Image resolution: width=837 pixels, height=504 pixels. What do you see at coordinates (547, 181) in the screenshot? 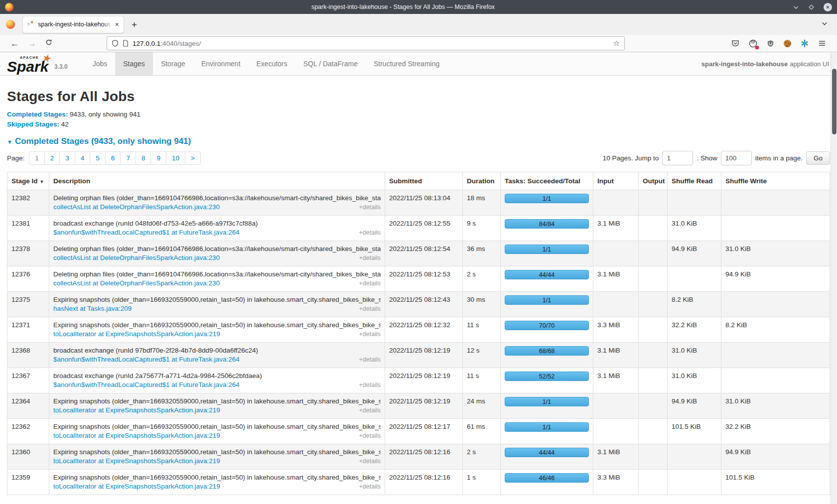
I see `column-header-tasks-succeeded-total: Tasks: Succeeded/Total` at bounding box center [547, 181].